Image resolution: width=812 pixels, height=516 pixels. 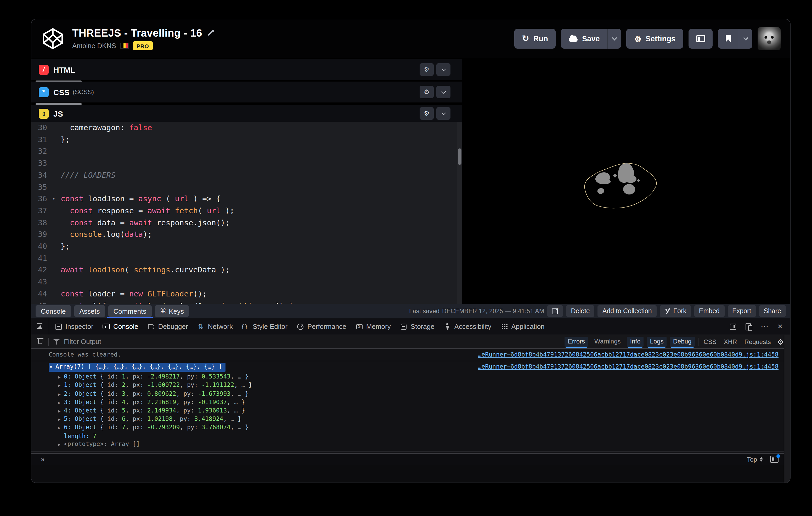 What do you see at coordinates (413, 419) in the screenshot?
I see `array-item-row: ▶5: Object { id: 6, px: 1.02198, py: 3.4…` at bounding box center [413, 419].